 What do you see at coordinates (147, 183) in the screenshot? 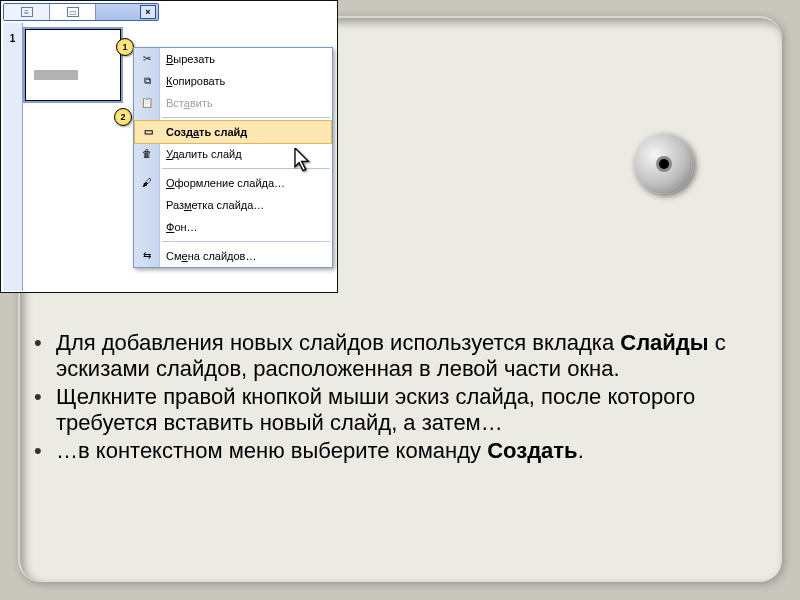
I see `design-icon: 🖌` at bounding box center [147, 183].